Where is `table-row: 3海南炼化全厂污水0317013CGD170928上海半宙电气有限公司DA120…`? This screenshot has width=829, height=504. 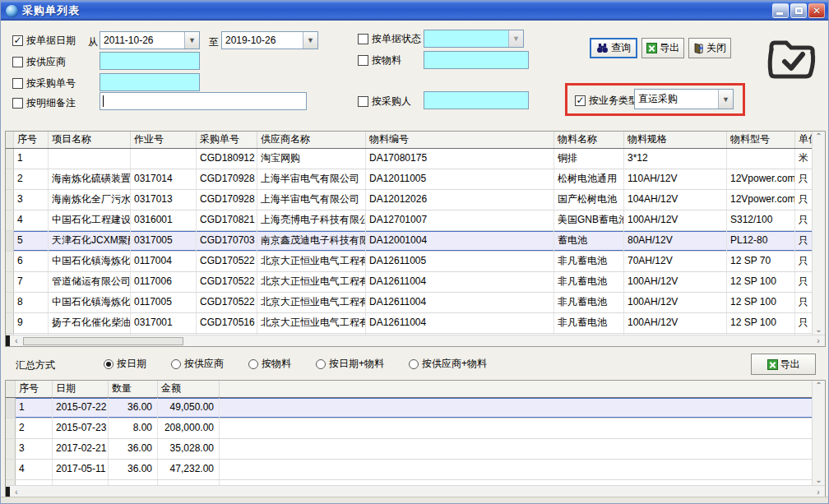
table-row: 3海南炼化全厂污水0317013CGD170928上海半宙电气有限公司DA120… is located at coordinates (410, 201).